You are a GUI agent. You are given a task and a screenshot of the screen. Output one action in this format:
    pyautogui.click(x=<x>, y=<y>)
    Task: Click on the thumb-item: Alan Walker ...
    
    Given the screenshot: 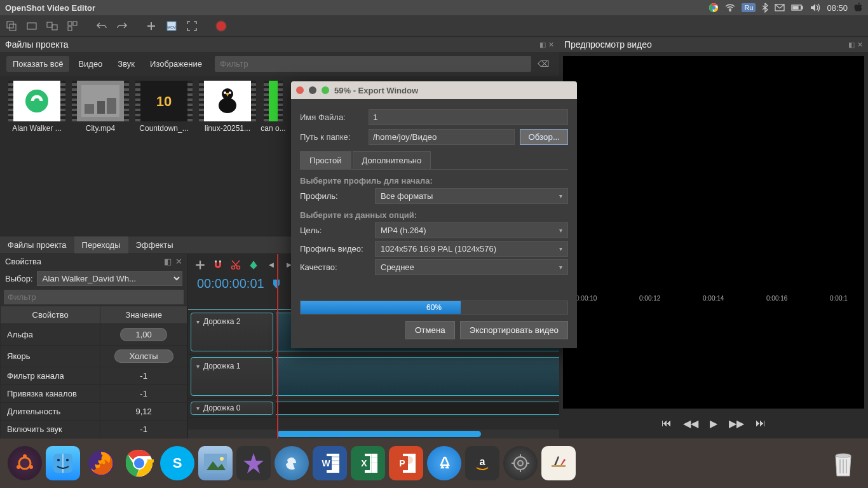 What is the action you would take?
    pyautogui.click(x=37, y=110)
    